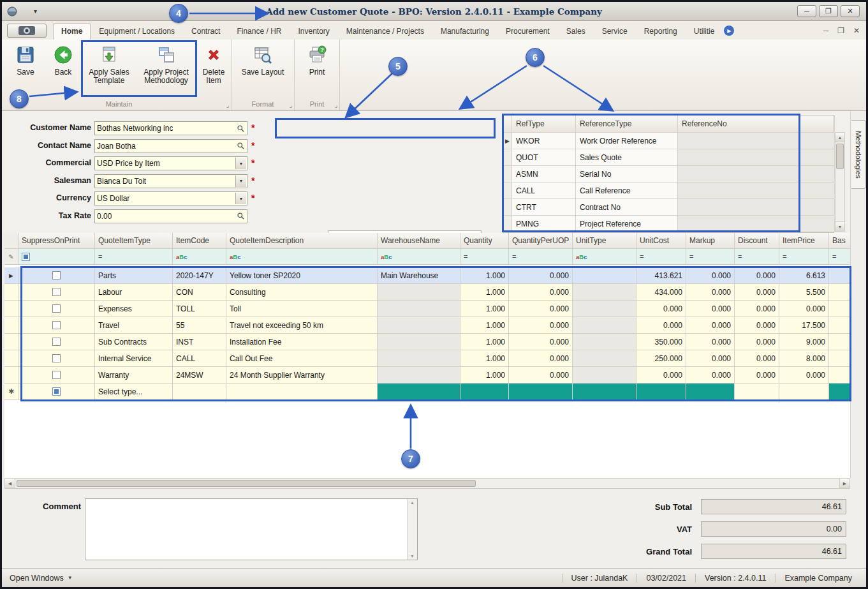 The width and height of the screenshot is (868, 589). What do you see at coordinates (710, 257) in the screenshot?
I see `filter-cell-markup: =` at bounding box center [710, 257].